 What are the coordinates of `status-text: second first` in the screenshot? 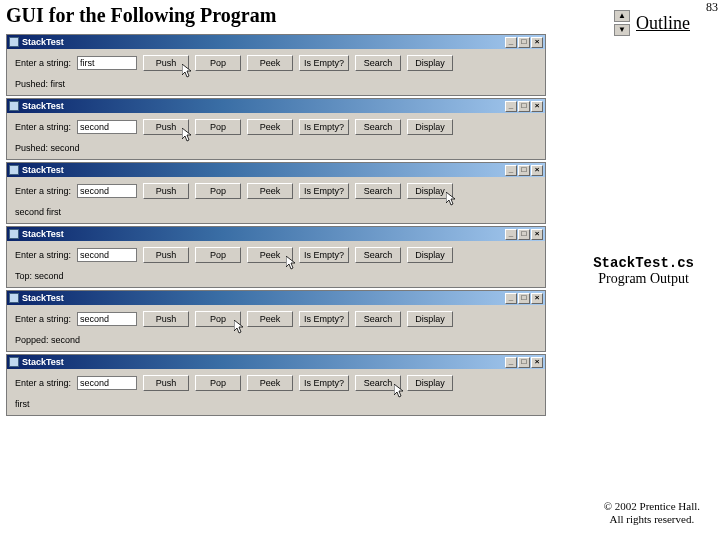 It's located at (276, 213).